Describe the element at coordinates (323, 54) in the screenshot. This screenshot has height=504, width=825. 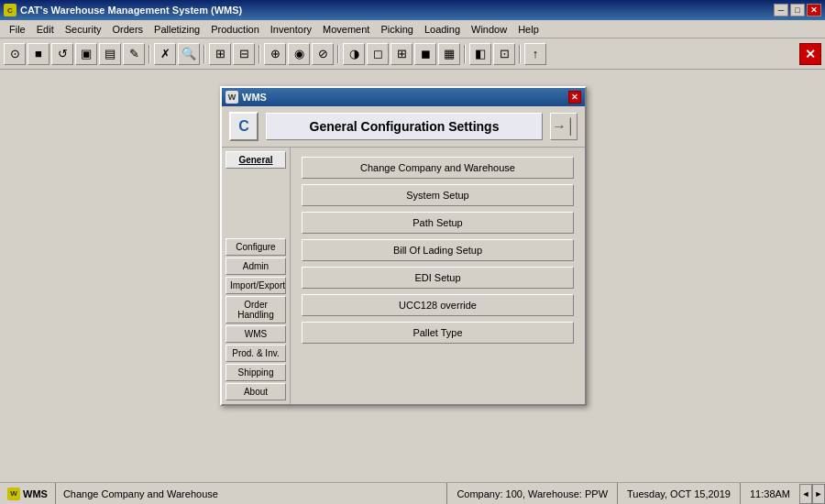
I see `toolbar-btn-13: ⊘` at that location.